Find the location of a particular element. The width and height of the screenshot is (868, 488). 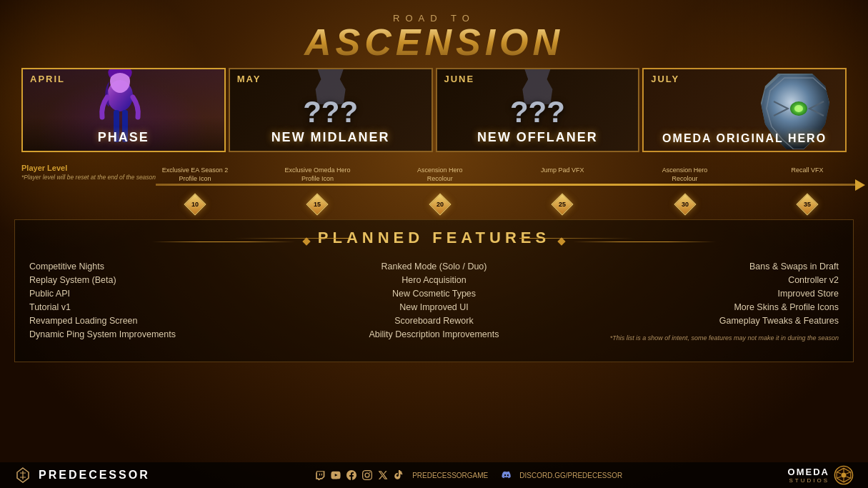

timeline-number-0: 10 is located at coordinates (195, 204).